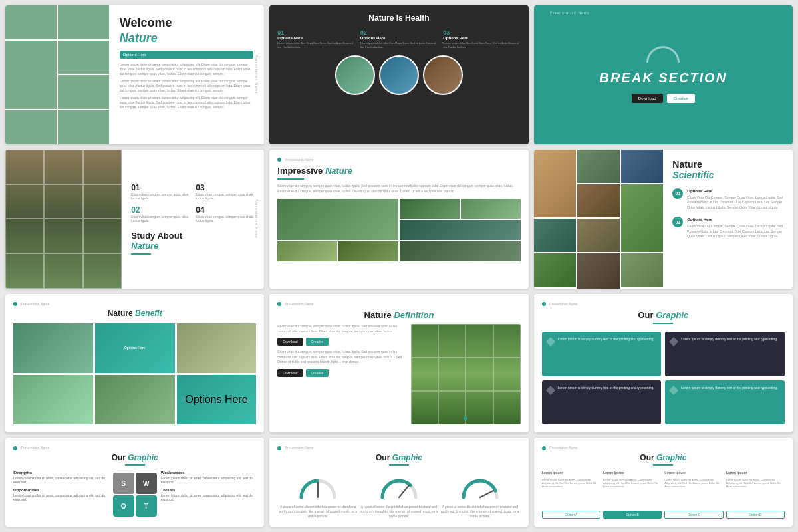  I want to click on num-item-2: 02 Etiam vitae congue, semper quas vitae…, so click(161, 214).